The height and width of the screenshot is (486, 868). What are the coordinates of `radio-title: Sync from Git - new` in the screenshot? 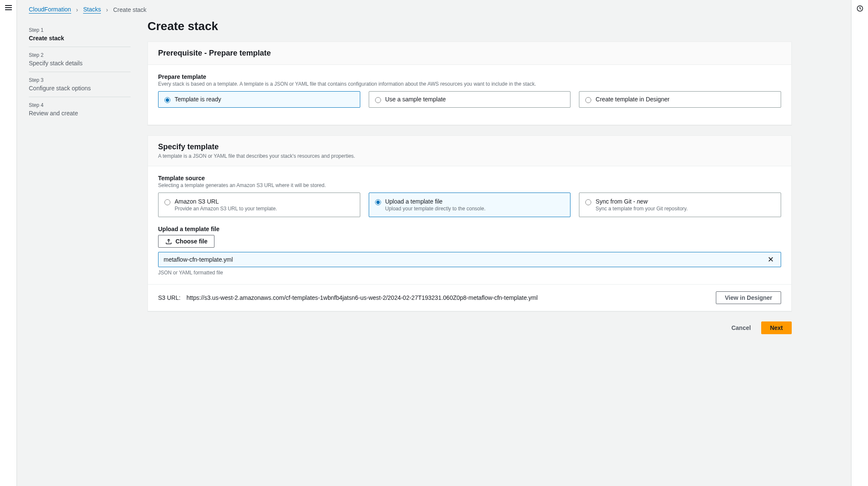 It's located at (685, 201).